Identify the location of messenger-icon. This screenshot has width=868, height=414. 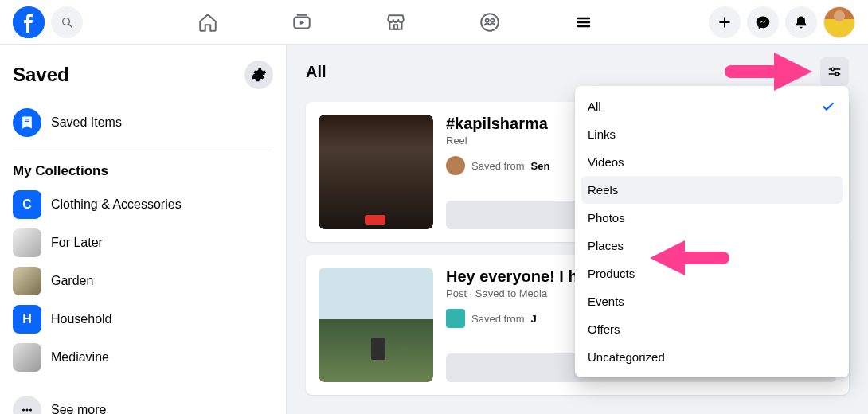
(763, 22).